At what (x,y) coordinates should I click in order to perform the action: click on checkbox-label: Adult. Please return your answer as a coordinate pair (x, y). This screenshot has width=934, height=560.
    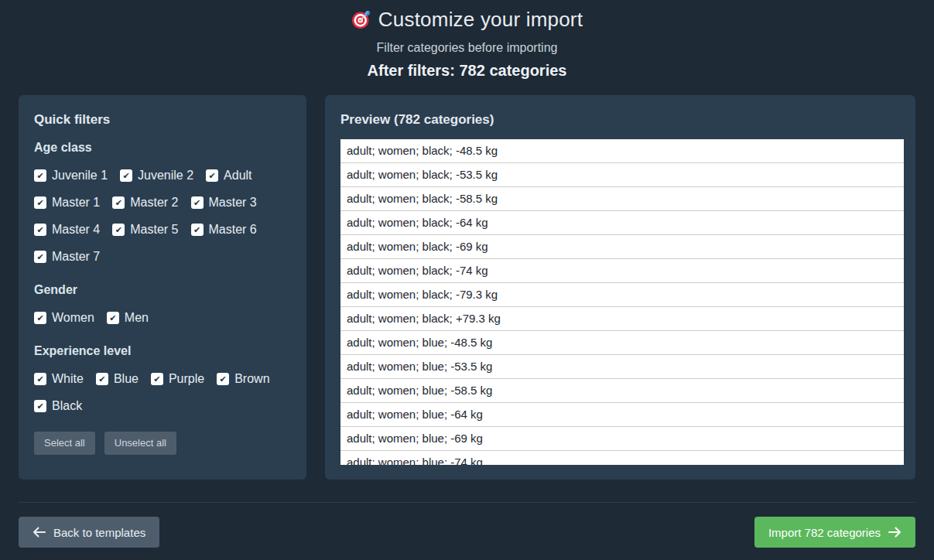
    Looking at the image, I should click on (238, 176).